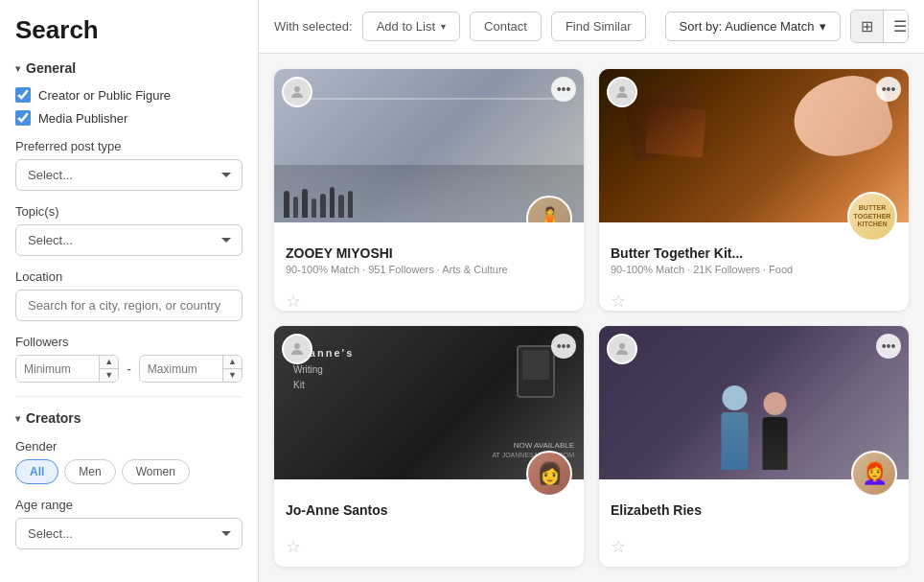 The height and width of the screenshot is (582, 924). What do you see at coordinates (874, 474) in the screenshot?
I see `elizabeth-thumb-icon: 👩‍🦰` at bounding box center [874, 474].